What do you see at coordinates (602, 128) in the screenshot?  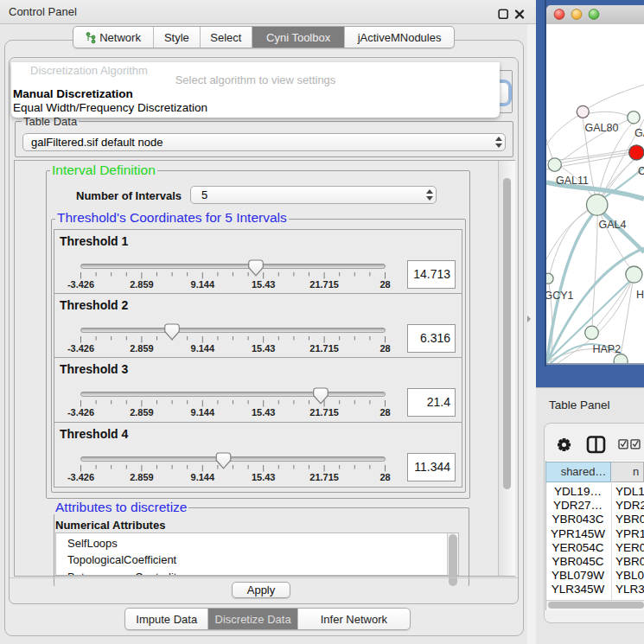 I see `svg-text: GAL80` at bounding box center [602, 128].